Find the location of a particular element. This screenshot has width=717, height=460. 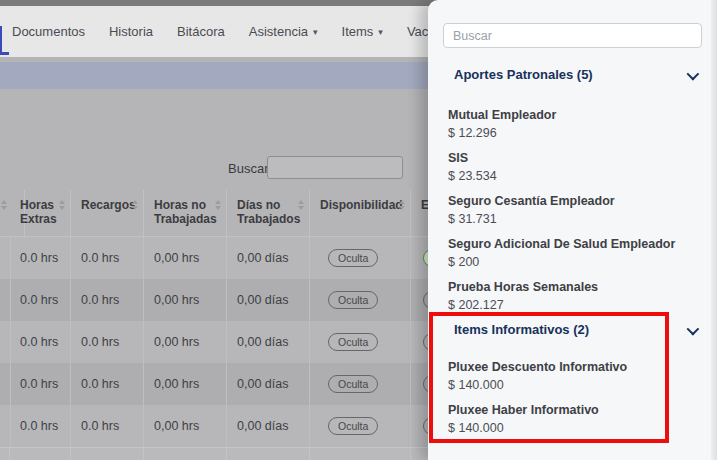

list-item: Seguro Adicional De Salud Empleador $ 20… is located at coordinates (572, 253).